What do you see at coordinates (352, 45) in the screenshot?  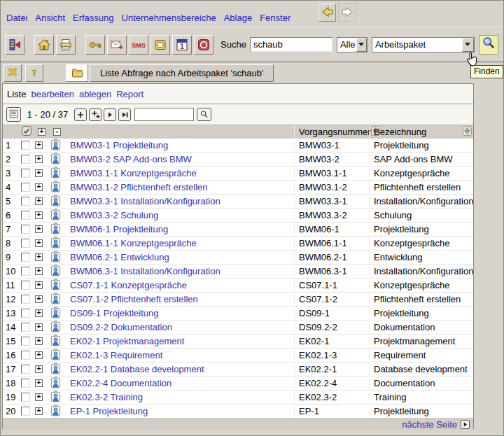 I see `scope-select: Alle` at bounding box center [352, 45].